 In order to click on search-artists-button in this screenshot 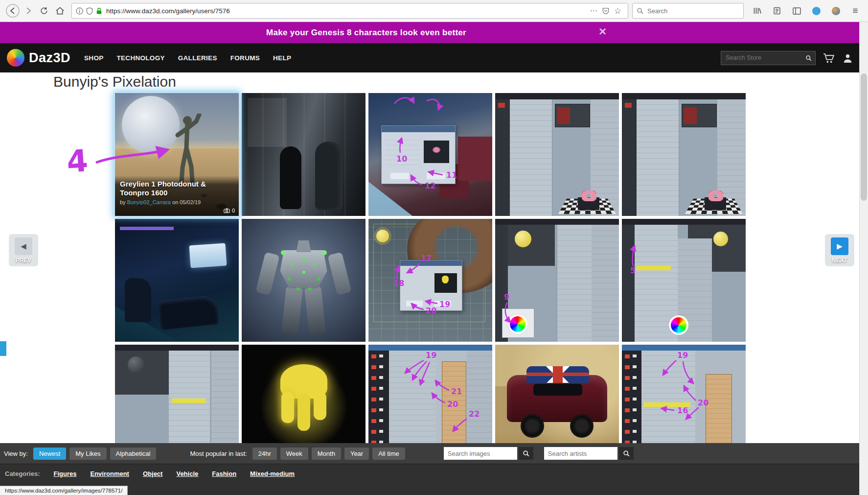, I will do `click(626, 453)`.